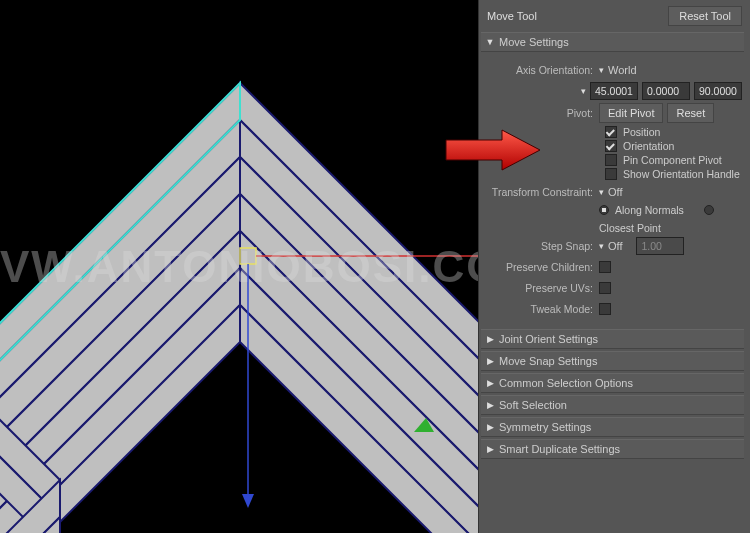 This screenshot has width=750, height=533. Describe the element at coordinates (614, 91) in the screenshot. I see `rot-x-field` at that location.